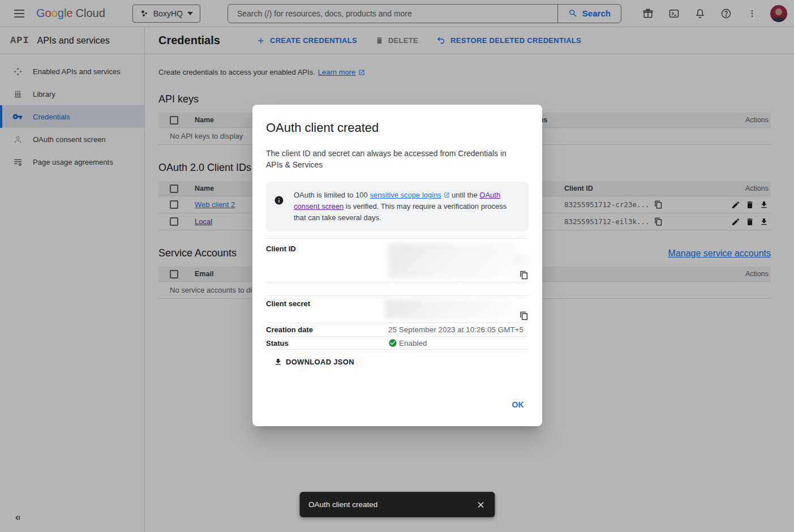 The height and width of the screenshot is (532, 794). What do you see at coordinates (314, 362) in the screenshot?
I see `download-json-button: DOWNLOAD JSON` at bounding box center [314, 362].